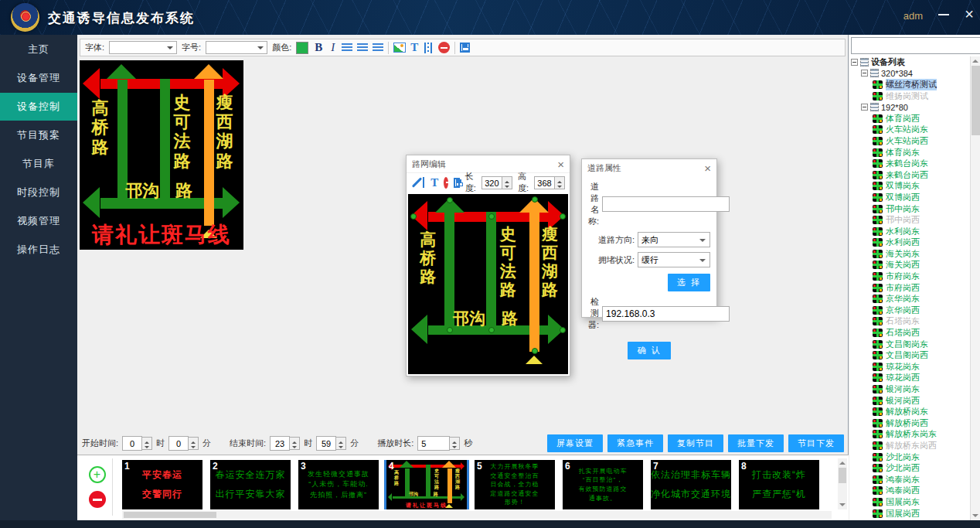  I want to click on action-button-批量下发: 批量下发, so click(756, 444).